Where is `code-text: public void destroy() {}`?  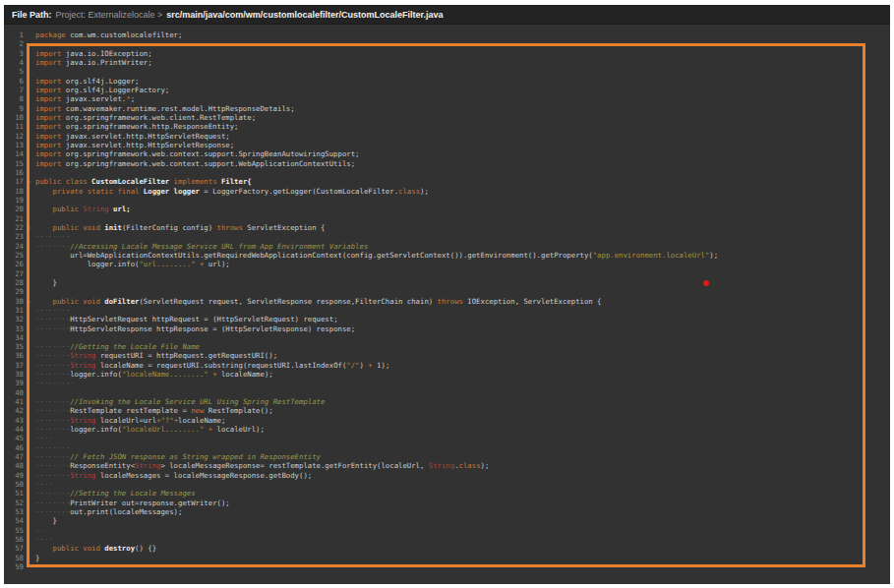 code-text: public void destroy() {} is located at coordinates (462, 549).